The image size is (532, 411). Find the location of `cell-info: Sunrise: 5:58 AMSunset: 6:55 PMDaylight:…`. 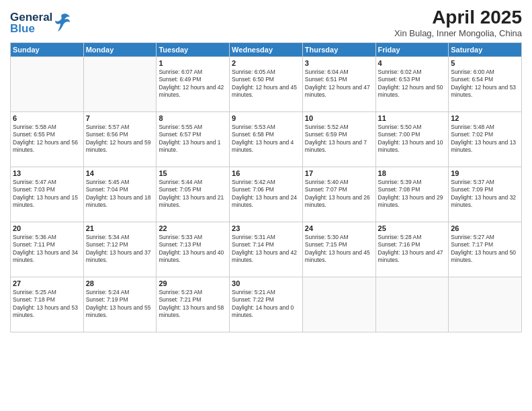

cell-info: Sunrise: 5:58 AMSunset: 6:55 PMDaylight:… is located at coordinates (47, 139).